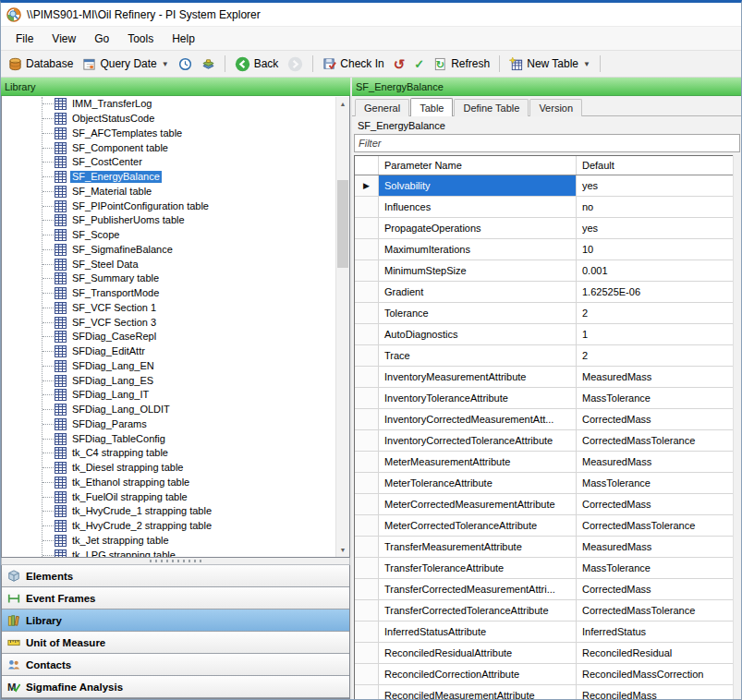 The image size is (742, 700). What do you see at coordinates (543, 314) in the screenshot?
I see `table-row: Tolerance2` at bounding box center [543, 314].